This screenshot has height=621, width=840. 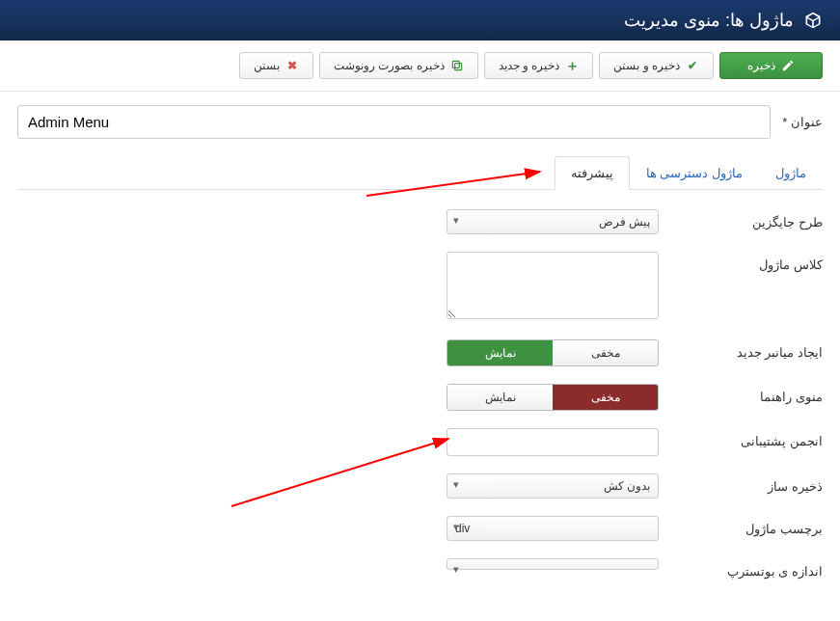 What do you see at coordinates (266, 66) in the screenshot?
I see `close-label: بستن` at bounding box center [266, 66].